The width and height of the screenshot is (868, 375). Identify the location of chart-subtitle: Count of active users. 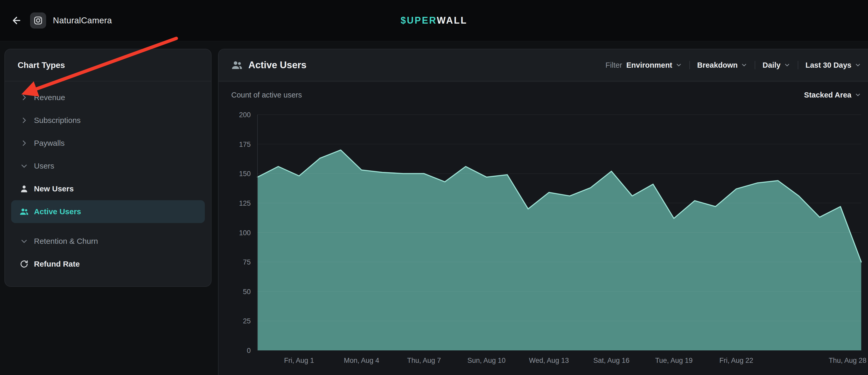
(267, 95).